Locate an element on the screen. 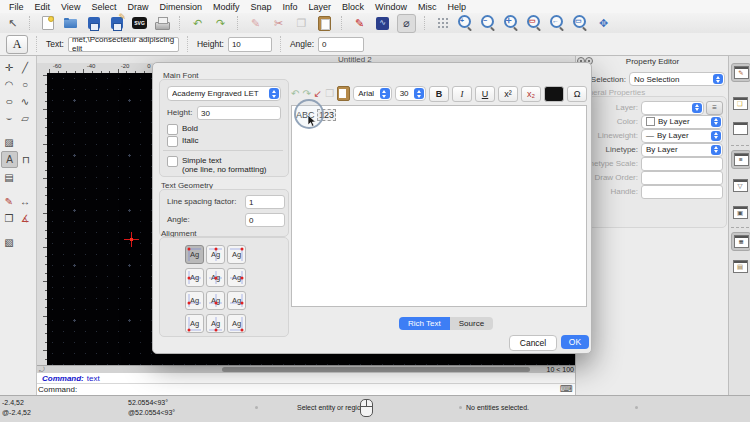 The height and width of the screenshot is (422, 750). circle-tool: ○ is located at coordinates (25, 84).